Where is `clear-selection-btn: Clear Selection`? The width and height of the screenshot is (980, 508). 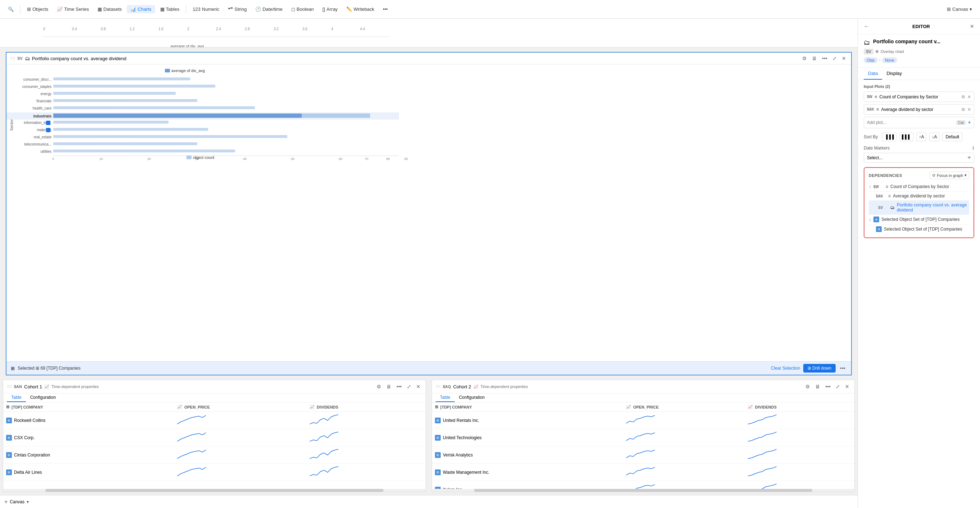 clear-selection-btn: Clear Selection is located at coordinates (785, 368).